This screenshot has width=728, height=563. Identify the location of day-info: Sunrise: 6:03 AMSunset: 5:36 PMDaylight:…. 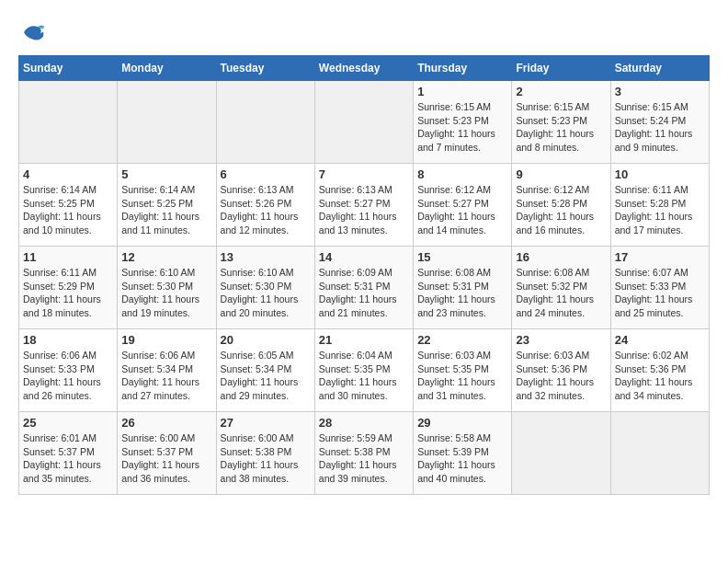
(561, 375).